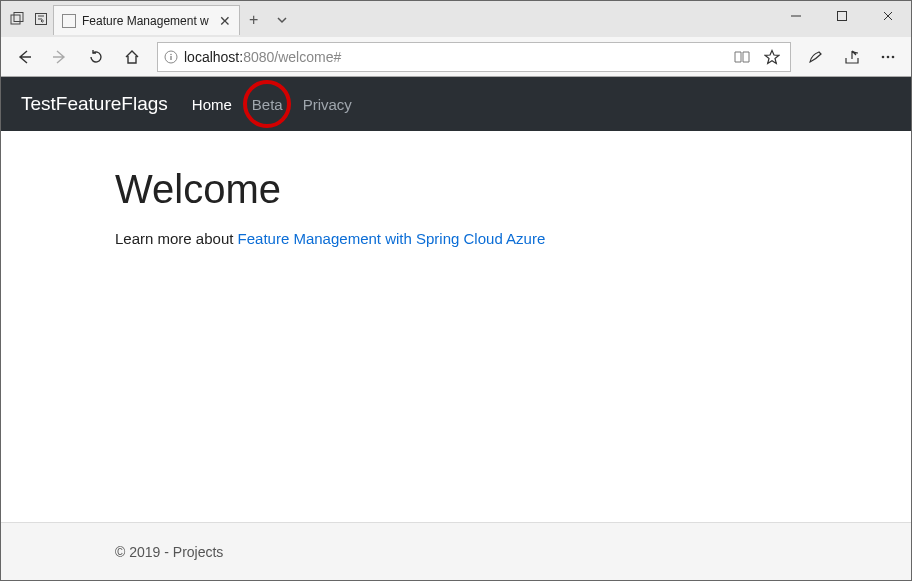 The image size is (912, 581). What do you see at coordinates (742, 57) in the screenshot?
I see `reading-view-icon` at bounding box center [742, 57].